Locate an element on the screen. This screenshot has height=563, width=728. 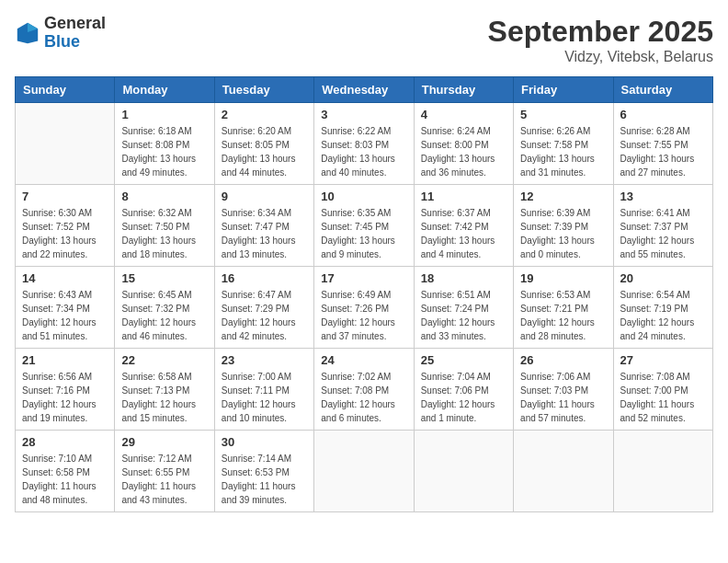
day-number: 4 is located at coordinates (463, 114).